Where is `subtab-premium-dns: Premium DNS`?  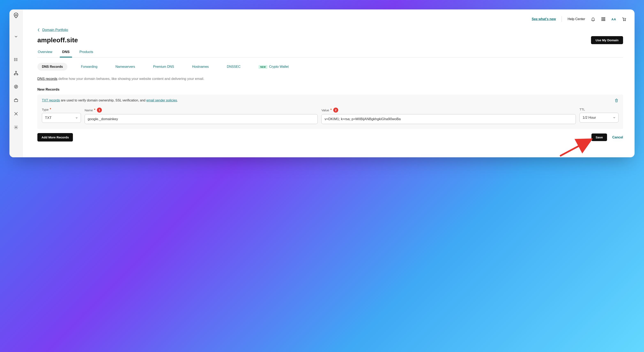
subtab-premium-dns: Premium DNS is located at coordinates (164, 67).